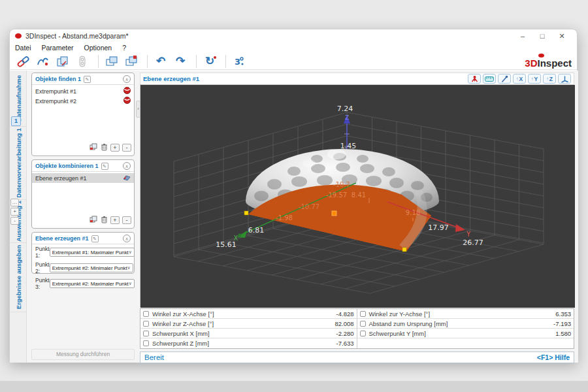 This screenshot has width=588, height=392. Describe the element at coordinates (210, 61) in the screenshot. I see `reset-view-icon: ↻` at that location.